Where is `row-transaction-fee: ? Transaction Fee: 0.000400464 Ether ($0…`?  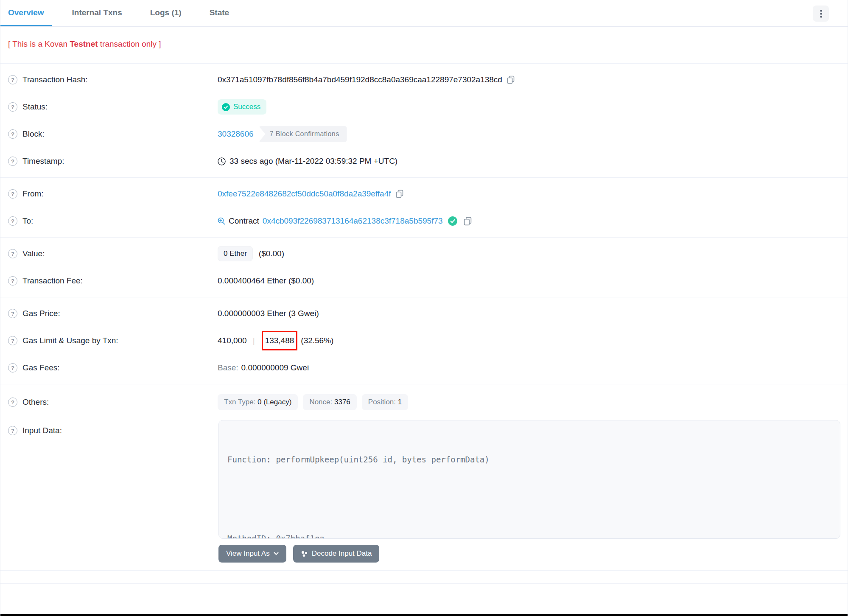
row-transaction-fee: ? Transaction Fee: 0.000400464 Ether ($0… is located at coordinates (424, 281).